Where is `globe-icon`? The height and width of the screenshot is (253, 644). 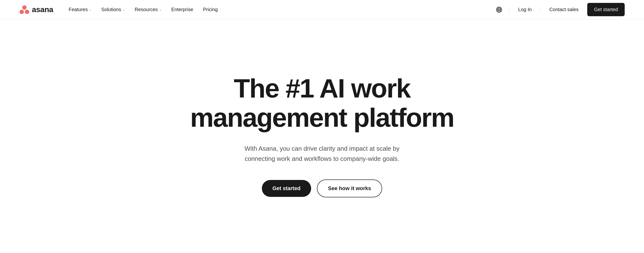
globe-icon is located at coordinates (499, 10).